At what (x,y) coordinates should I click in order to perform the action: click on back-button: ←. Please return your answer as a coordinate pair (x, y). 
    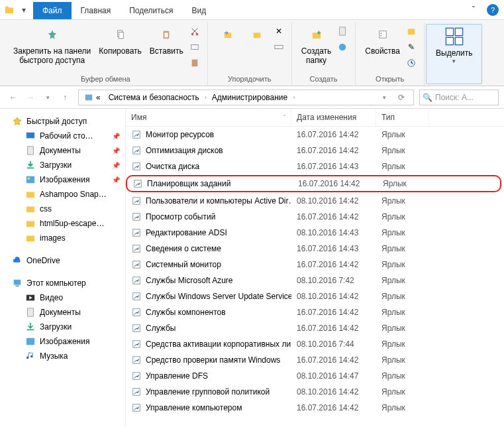
    Looking at the image, I should click on (13, 97).